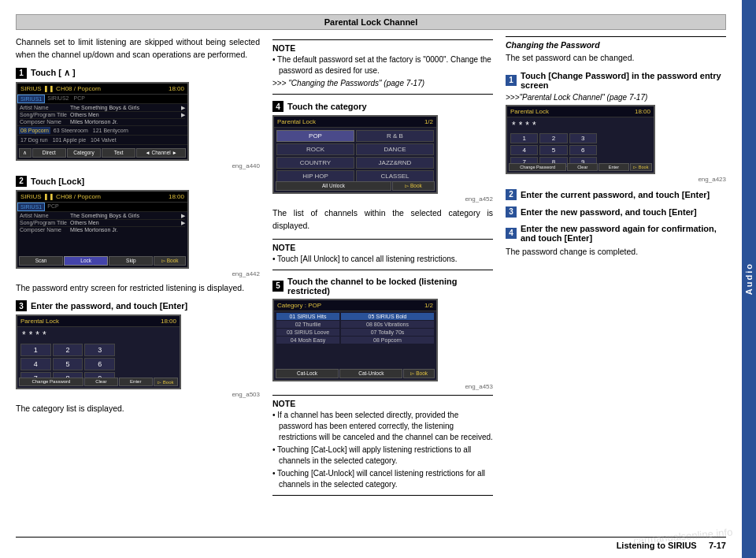 Image resolution: width=756 pixels, height=558 pixels. What do you see at coordinates (43, 216) in the screenshot?
I see `s2-label-artist: Artist Name` at bounding box center [43, 216].